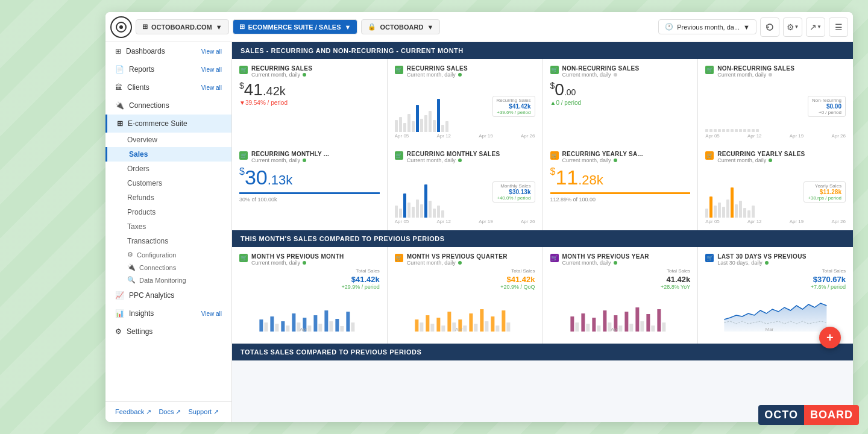 The height and width of the screenshot is (434, 868). I want to click on feedback-link: Feedback ↗, so click(133, 412).